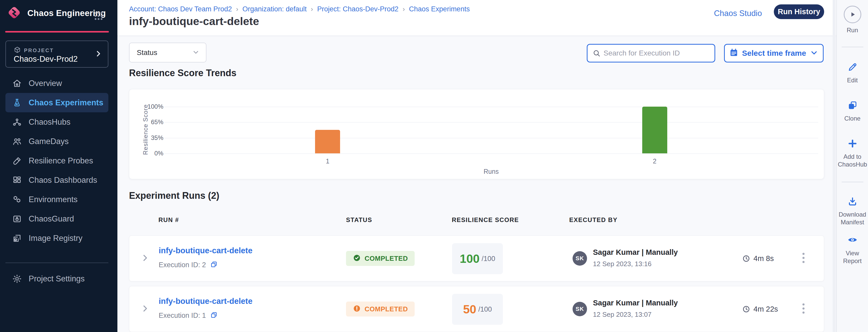 The width and height of the screenshot is (868, 332). Describe the element at coordinates (56, 13) in the screenshot. I see `brand: Chaos Engineering` at that location.